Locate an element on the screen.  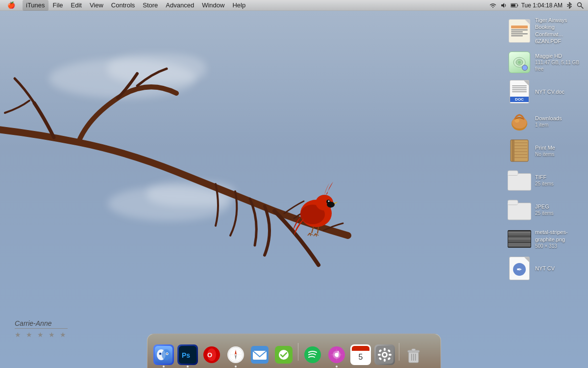
dock-item-itunes is located at coordinates (337, 355).